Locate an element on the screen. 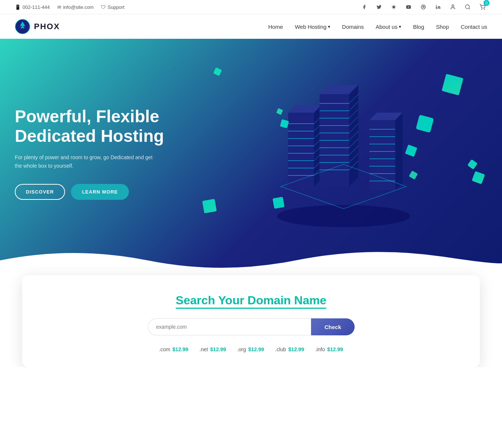 The width and height of the screenshot is (502, 448). about-chevron: ▾ is located at coordinates (400, 27).